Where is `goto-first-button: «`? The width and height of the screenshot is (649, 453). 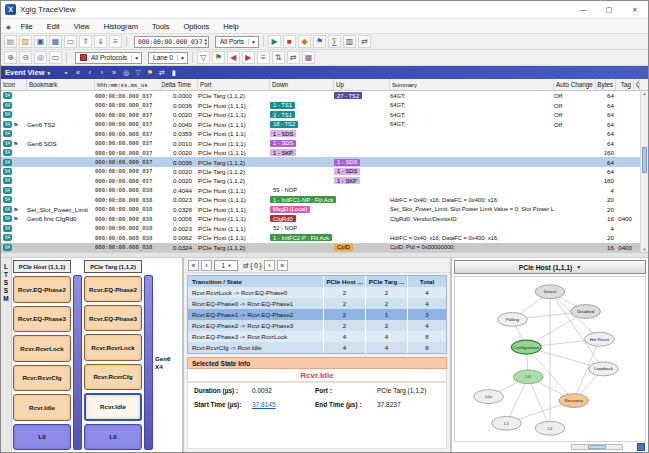 goto-first-button: « is located at coordinates (194, 266).